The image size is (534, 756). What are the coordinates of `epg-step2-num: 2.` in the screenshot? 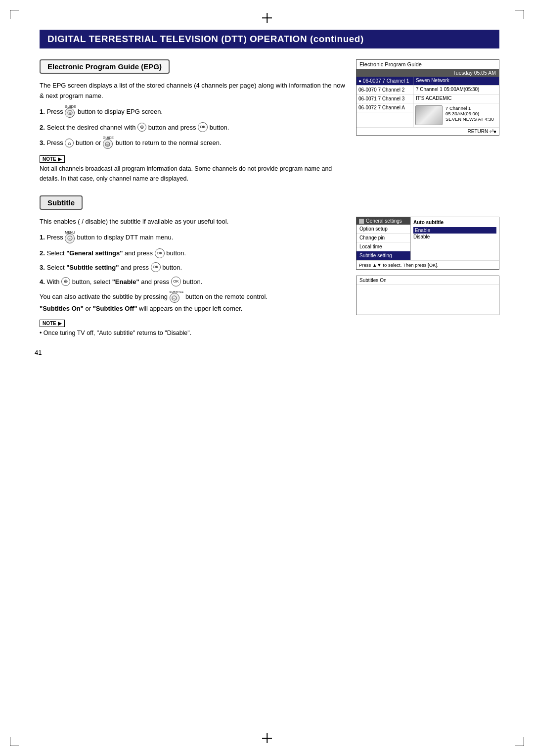 It's located at (43, 128).